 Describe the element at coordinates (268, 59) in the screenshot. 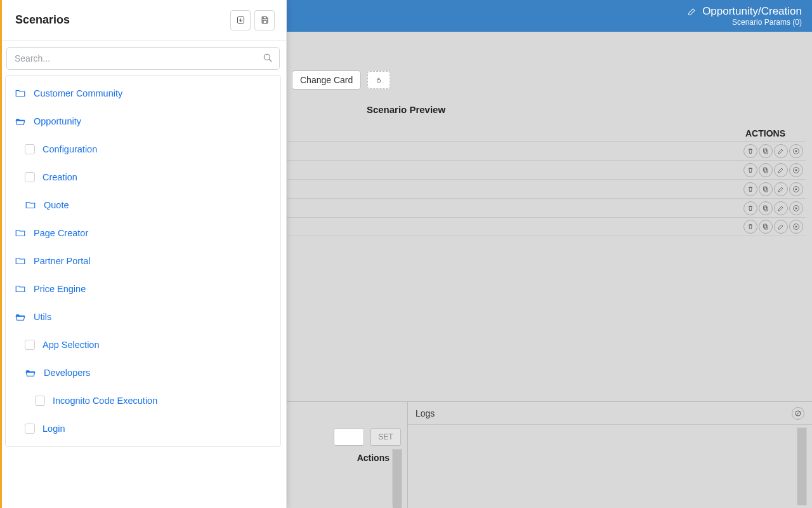

I see `search-icon` at that location.